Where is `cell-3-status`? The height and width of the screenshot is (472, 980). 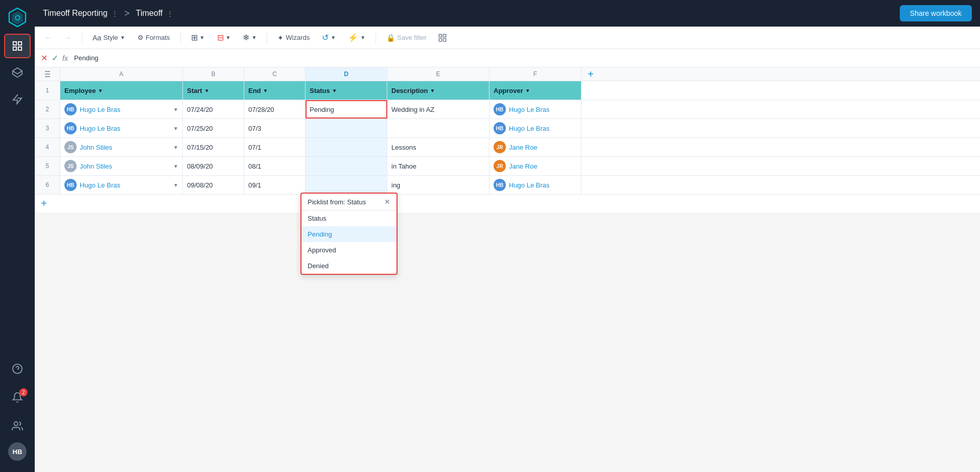 cell-3-status is located at coordinates (346, 128).